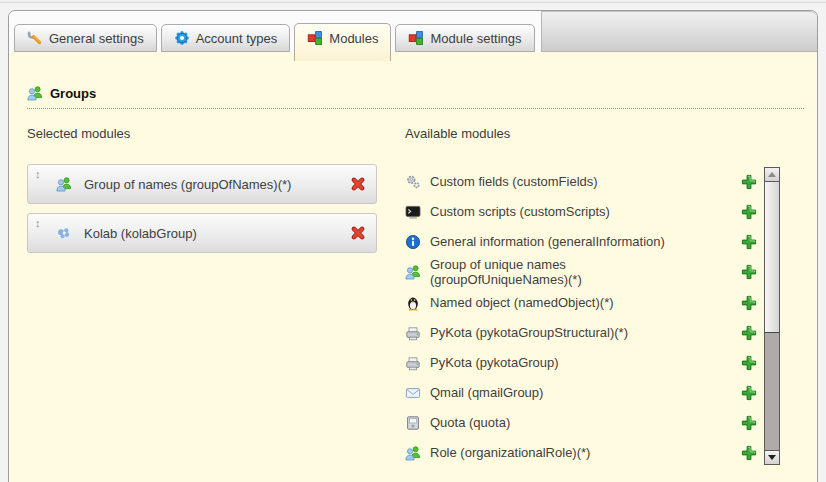 Image resolution: width=826 pixels, height=482 pixels. Describe the element at coordinates (464, 38) in the screenshot. I see `tab-module-settings: Module settings` at that location.